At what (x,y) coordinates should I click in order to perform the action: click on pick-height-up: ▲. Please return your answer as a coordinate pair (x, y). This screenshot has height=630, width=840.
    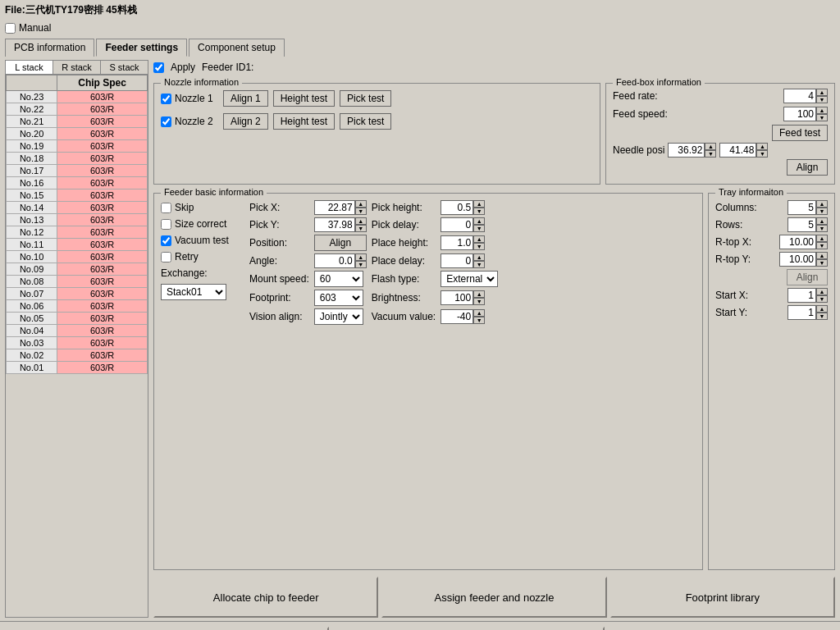
    Looking at the image, I should click on (479, 203).